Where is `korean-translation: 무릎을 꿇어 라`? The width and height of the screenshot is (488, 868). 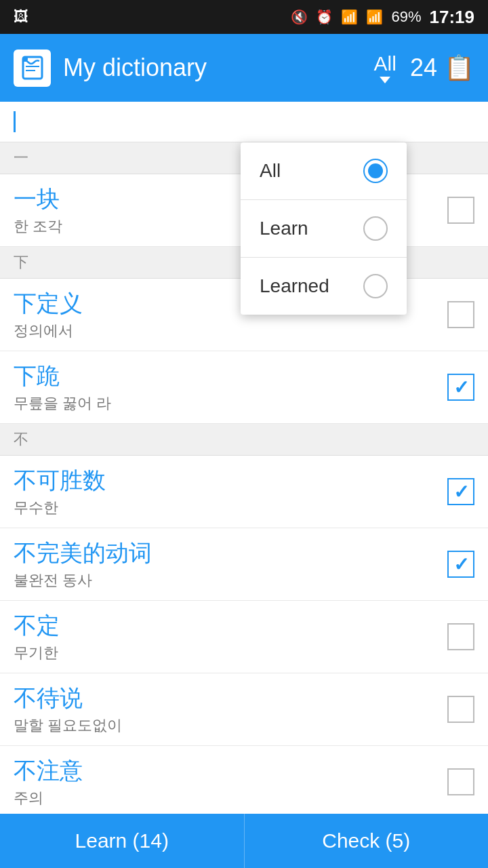
korean-translation: 무릎을 꿇어 라 is located at coordinates (230, 403).